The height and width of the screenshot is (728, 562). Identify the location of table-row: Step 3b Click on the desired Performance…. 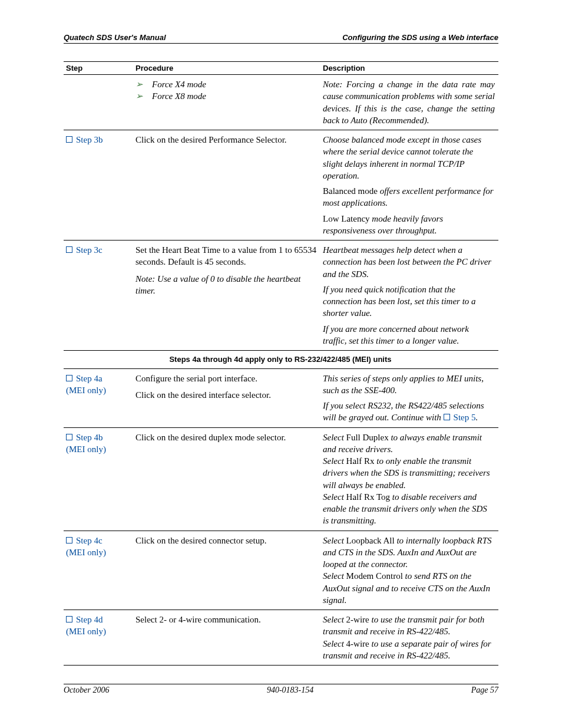
(281, 185).